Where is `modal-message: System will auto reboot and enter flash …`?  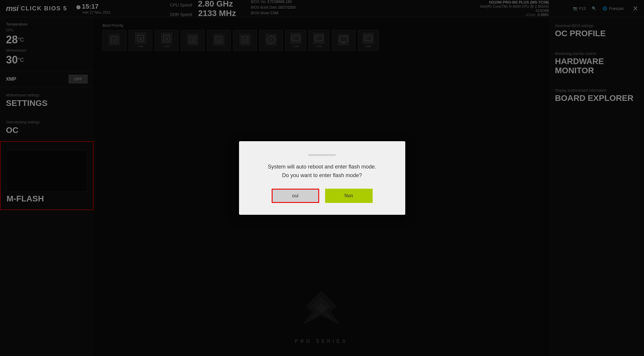 modal-message: System will auto reboot and enter flash … is located at coordinates (322, 171).